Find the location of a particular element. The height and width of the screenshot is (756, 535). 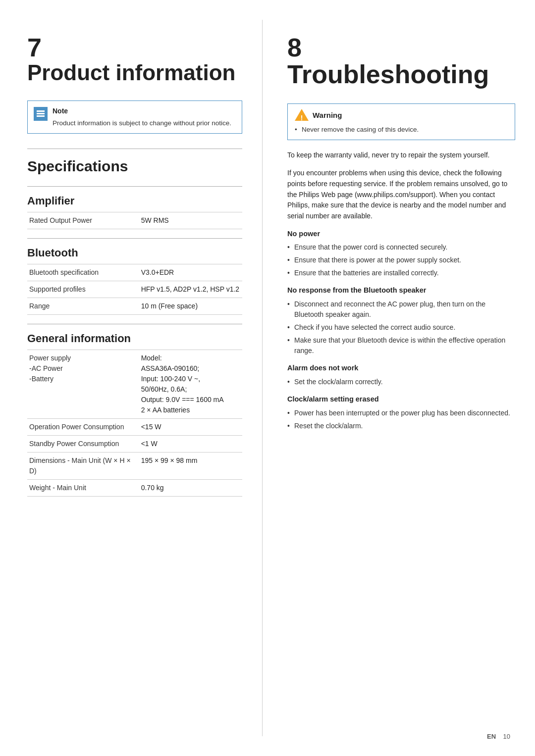

note-label: Note is located at coordinates (144, 111).